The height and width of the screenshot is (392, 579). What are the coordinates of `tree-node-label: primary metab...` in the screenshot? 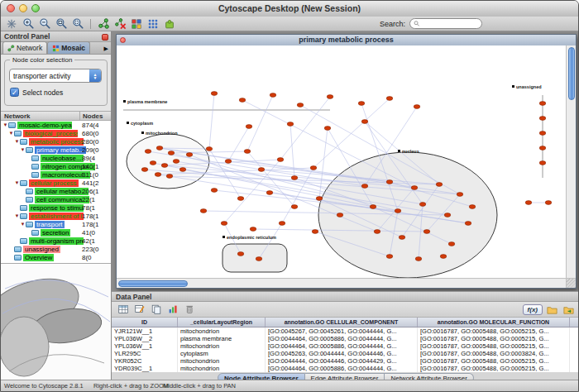 It's located at (60, 151).